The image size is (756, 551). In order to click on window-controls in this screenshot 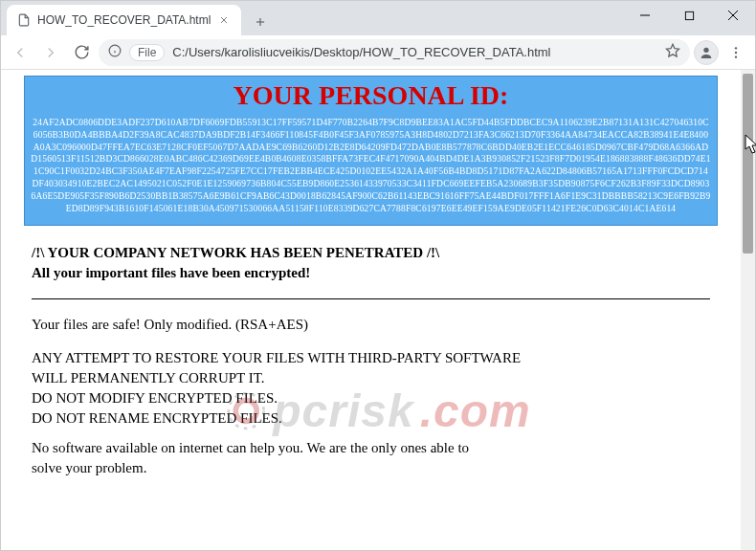, I will do `click(689, 15)`.